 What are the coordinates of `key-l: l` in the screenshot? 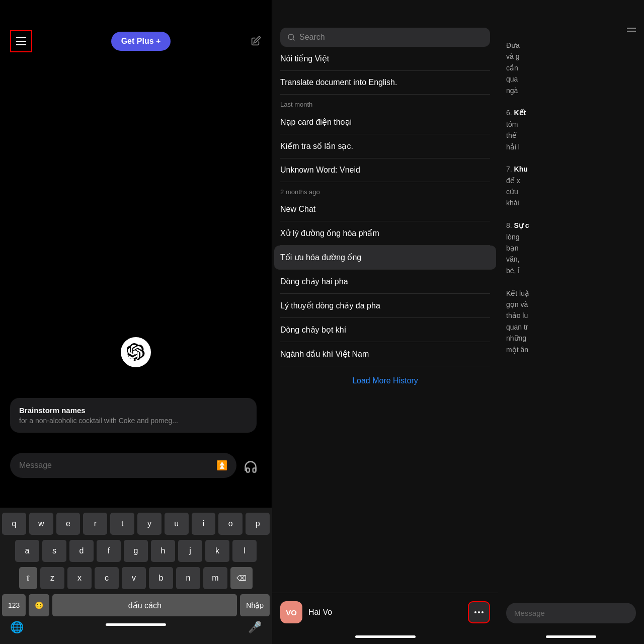 It's located at (245, 551).